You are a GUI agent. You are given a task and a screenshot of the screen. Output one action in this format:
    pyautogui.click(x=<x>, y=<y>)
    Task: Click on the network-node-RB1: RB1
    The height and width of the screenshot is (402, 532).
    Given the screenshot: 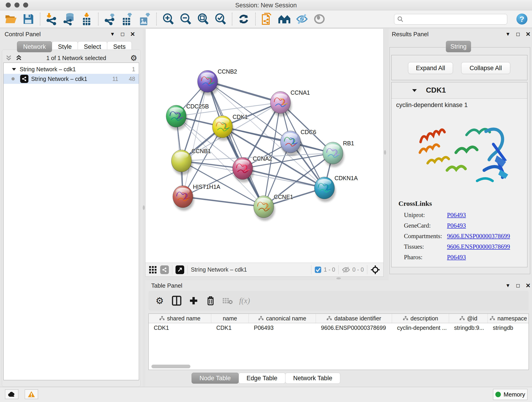 What is the action you would take?
    pyautogui.click(x=339, y=153)
    